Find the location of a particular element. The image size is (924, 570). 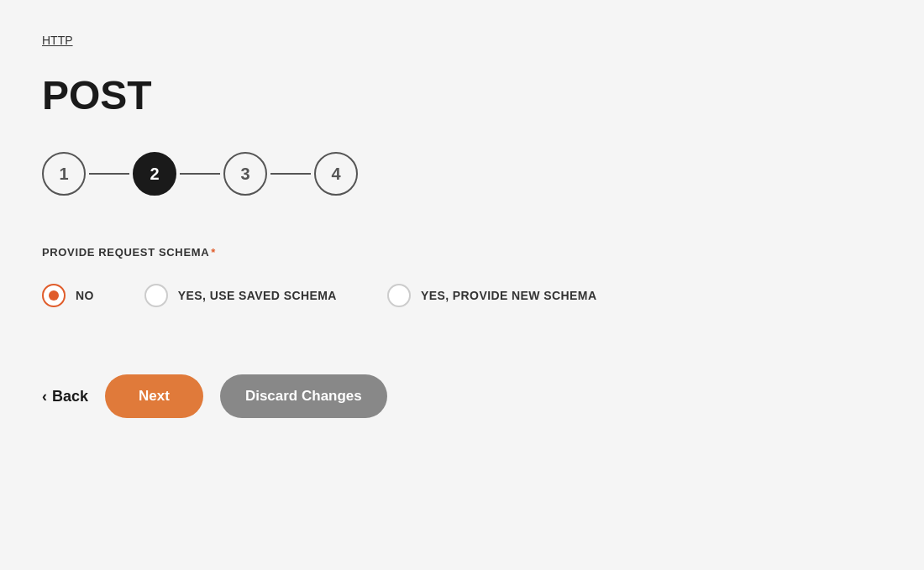

step-4: 4 is located at coordinates (336, 174).